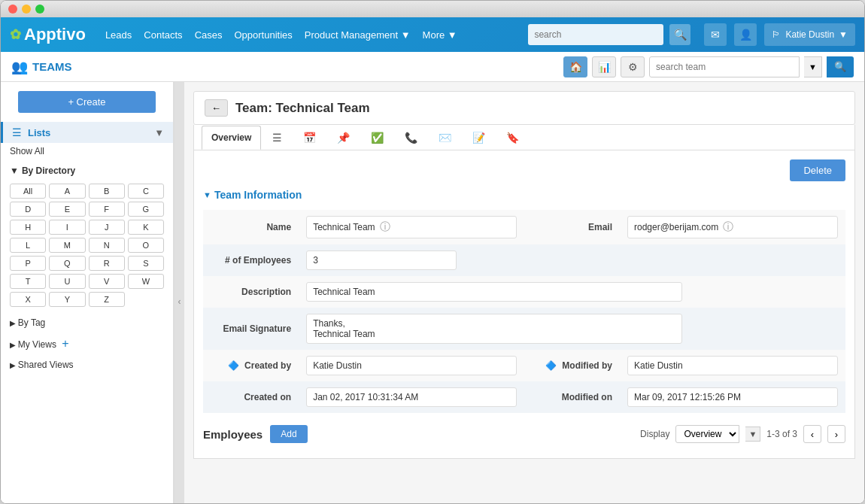 This screenshot has width=865, height=504. What do you see at coordinates (385, 227) in the screenshot?
I see `name-info-icon: ⓘ` at bounding box center [385, 227].